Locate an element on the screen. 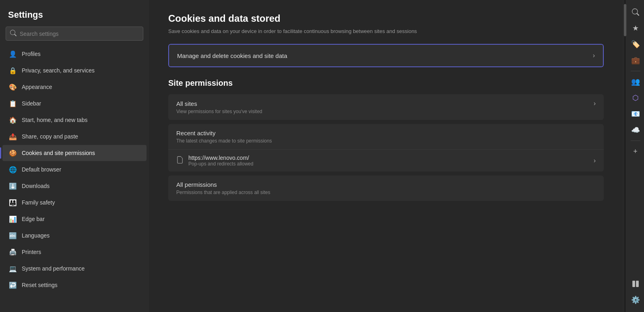  nav-icon-start-home: 🏠 is located at coordinates (13, 120).